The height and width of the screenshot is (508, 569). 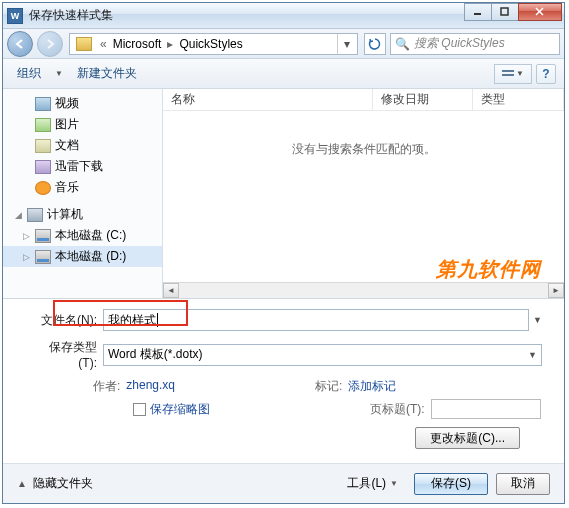 What do you see at coordinates (214, 44) in the screenshot?
I see `breadcrumb: « Microsoft ▸ QuickStyles ▾` at bounding box center [214, 44].